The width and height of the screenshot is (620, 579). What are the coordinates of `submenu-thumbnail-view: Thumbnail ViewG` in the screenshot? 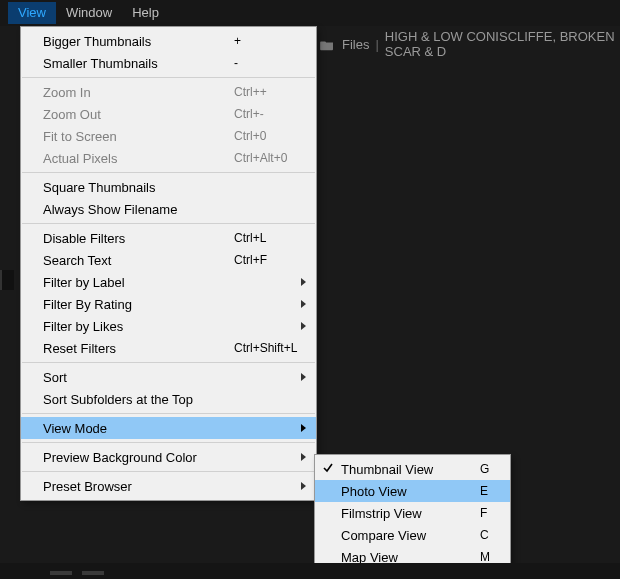 It's located at (412, 469).